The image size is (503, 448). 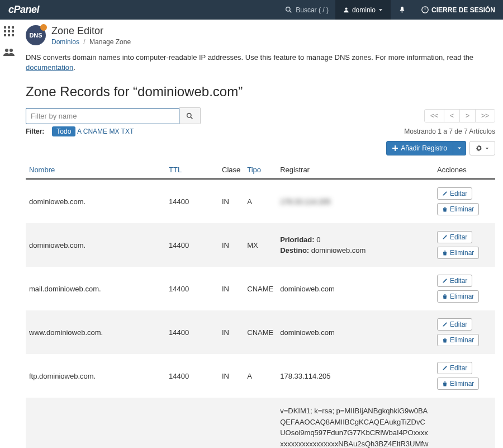 I want to click on cell-register: dominioweb.com, so click(x=355, y=332).